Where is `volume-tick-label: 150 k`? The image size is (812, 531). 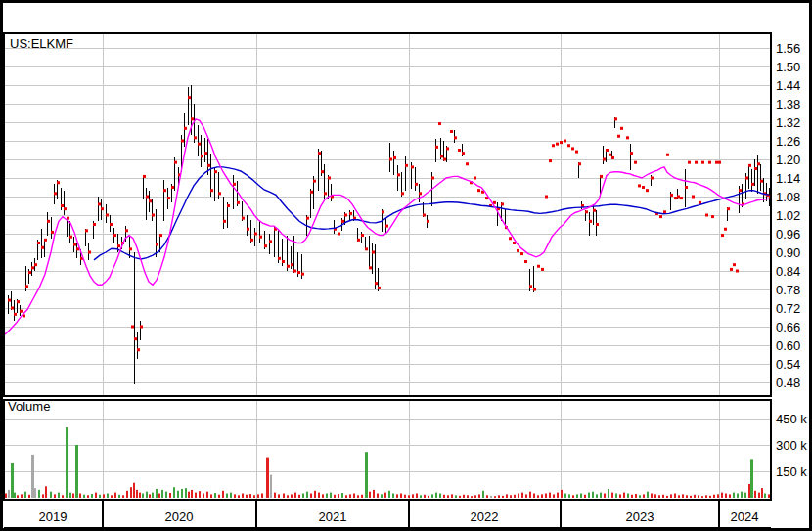
volume-tick-label: 150 k is located at coordinates (791, 471).